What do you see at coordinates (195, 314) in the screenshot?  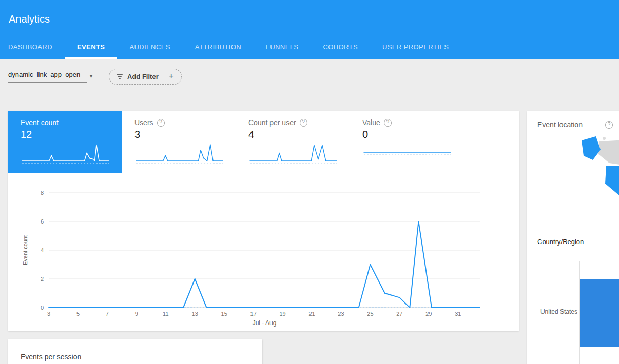 I see `svg-text: 13` at bounding box center [195, 314].